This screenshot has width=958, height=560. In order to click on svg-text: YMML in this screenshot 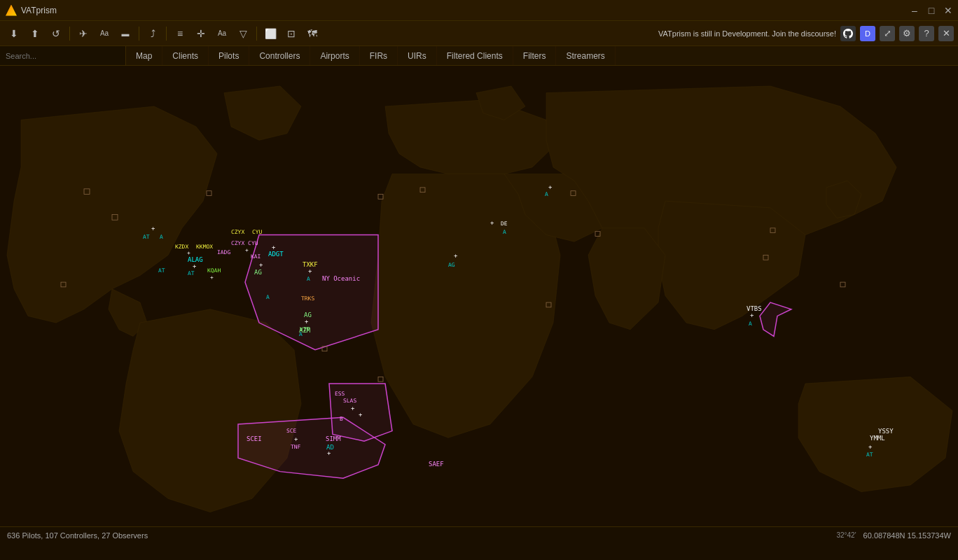, I will do `click(877, 438)`.